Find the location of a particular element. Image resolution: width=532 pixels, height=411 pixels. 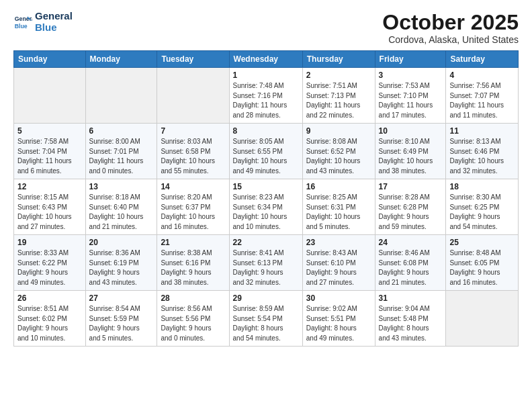

day-info: Sunrise: 8:25 AMSunset: 6:31 PMDaylight:… is located at coordinates (339, 212).